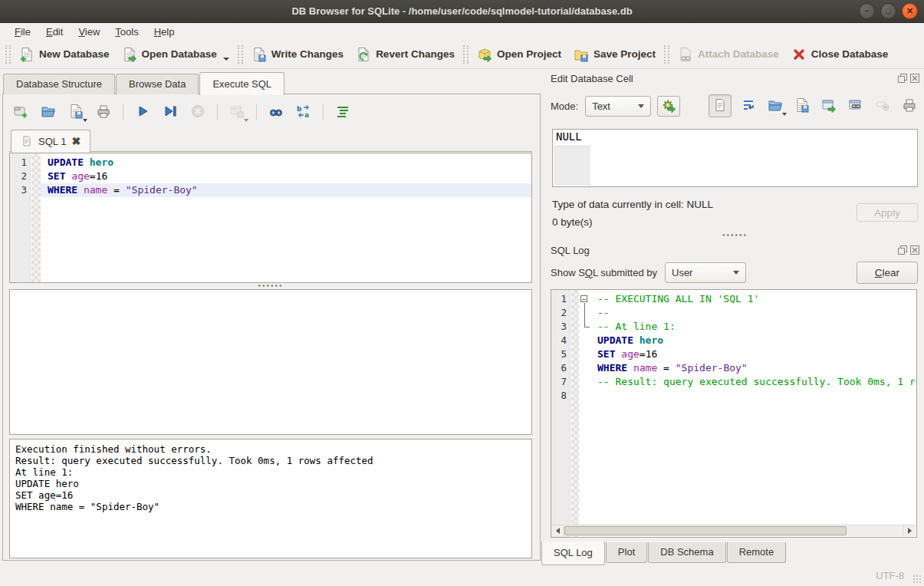 The height and width of the screenshot is (586, 924). What do you see at coordinates (23, 32) in the screenshot?
I see `menu-file: File` at bounding box center [23, 32].